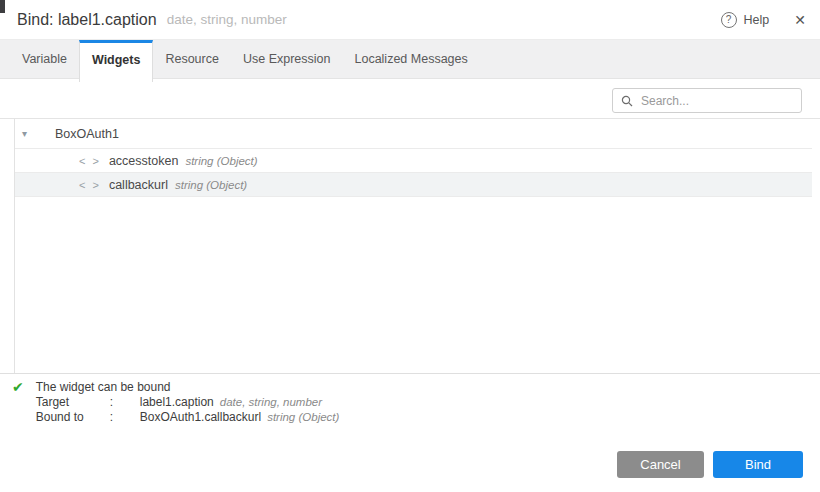 This screenshot has height=492, width=820. I want to click on bind-button: Bind, so click(758, 464).